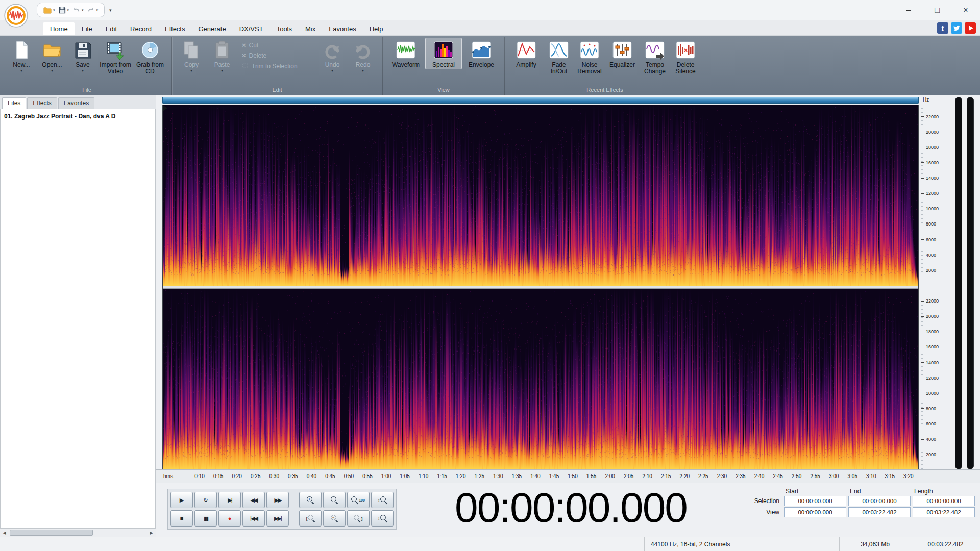 The image size is (980, 551). Describe the element at coordinates (206, 500) in the screenshot. I see `loop-button: ↻` at that location.